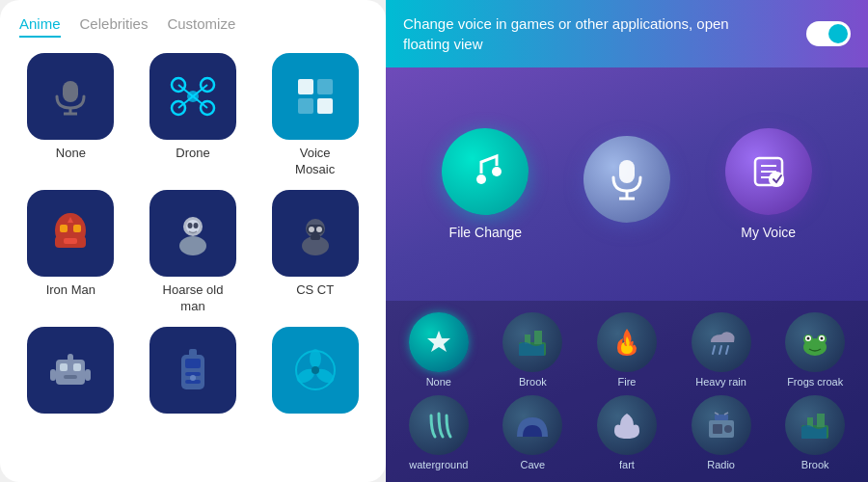  I want to click on voice-mosaic-icon-box, so click(315, 96).